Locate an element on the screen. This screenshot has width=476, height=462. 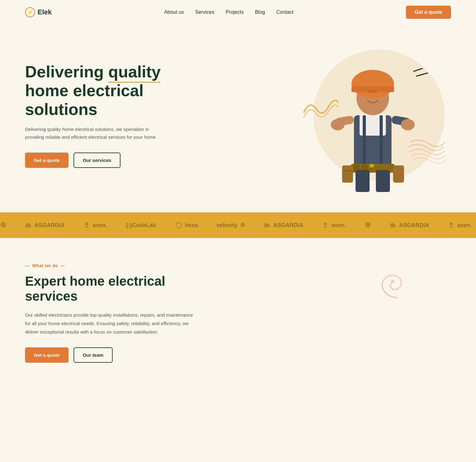
ticker-logo-9b: ⑨ is located at coordinates (368, 225).